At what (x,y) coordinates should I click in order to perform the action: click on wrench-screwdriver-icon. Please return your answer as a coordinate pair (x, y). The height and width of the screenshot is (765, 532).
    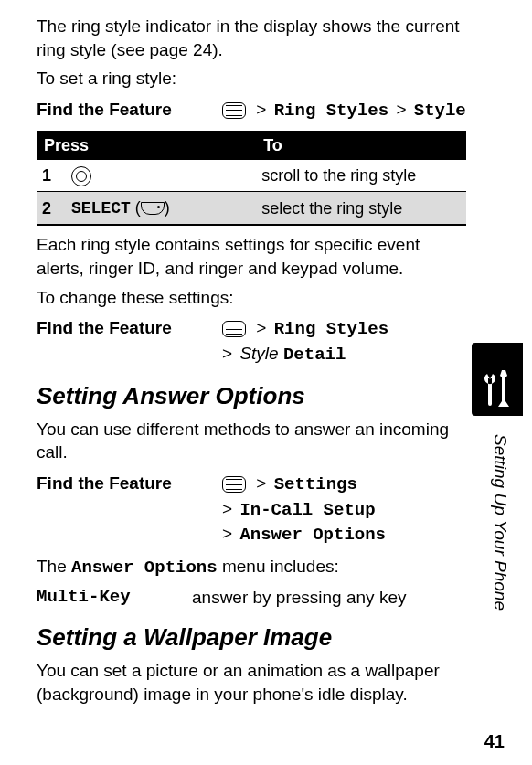
    Looking at the image, I should click on (497, 388).